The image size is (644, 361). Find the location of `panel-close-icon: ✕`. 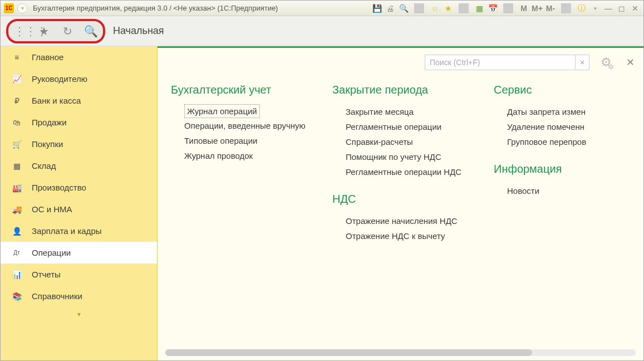

panel-close-icon: ✕ is located at coordinates (630, 62).